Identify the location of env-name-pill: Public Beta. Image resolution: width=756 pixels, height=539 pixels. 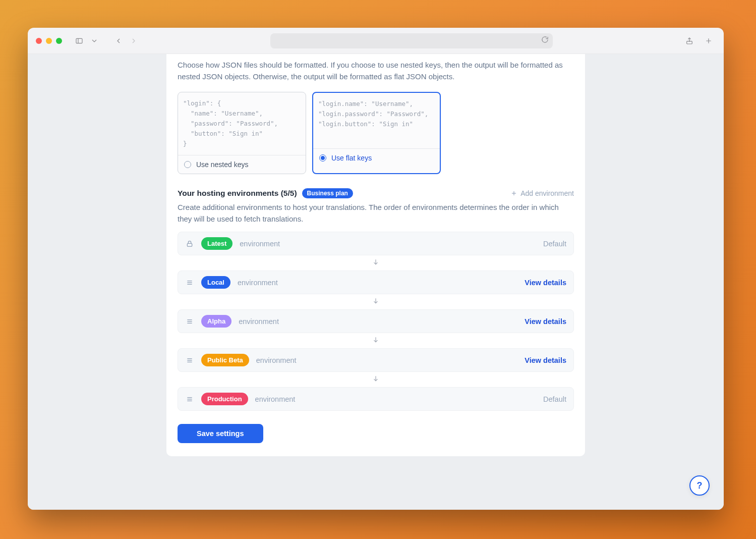
(225, 360).